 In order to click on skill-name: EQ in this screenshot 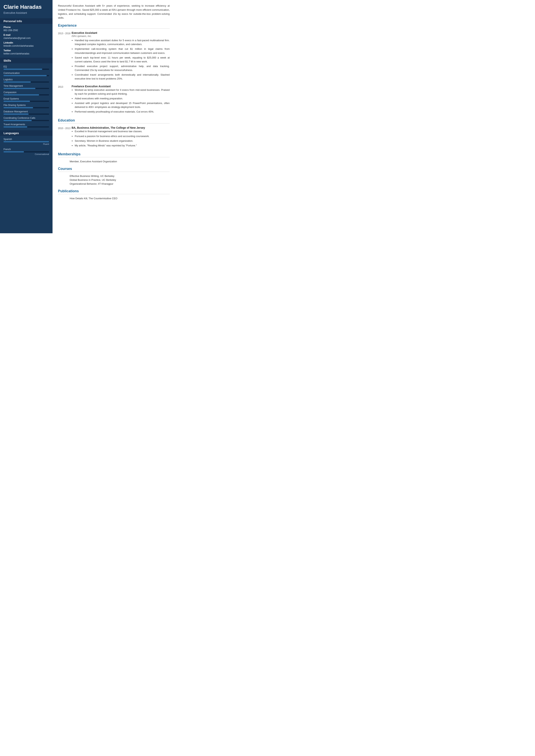, I will do `click(26, 67)`.